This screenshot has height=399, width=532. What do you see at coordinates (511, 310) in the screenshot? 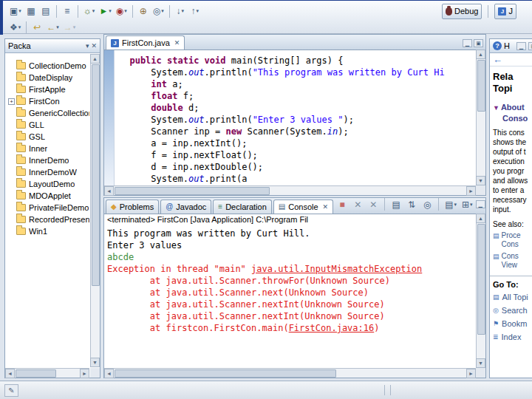
I see `link-search: ◎Search` at bounding box center [511, 310].